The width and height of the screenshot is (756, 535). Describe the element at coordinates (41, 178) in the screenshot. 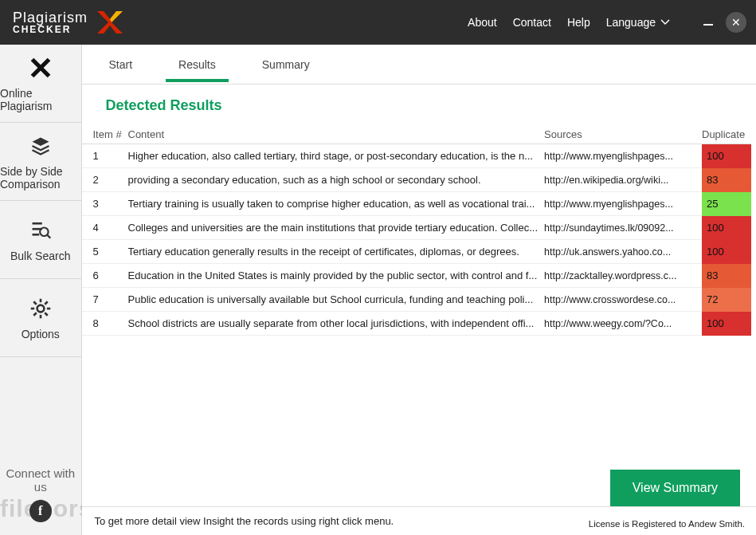

I see `sidebar-item-label: Side by Side Comparison` at that location.